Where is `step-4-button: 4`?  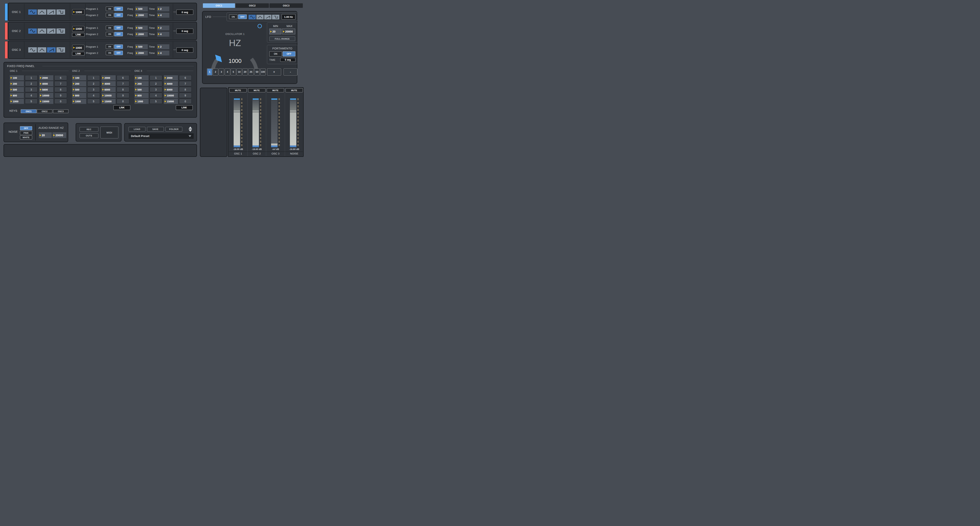 step-4-button: 4 is located at coordinates (228, 72).